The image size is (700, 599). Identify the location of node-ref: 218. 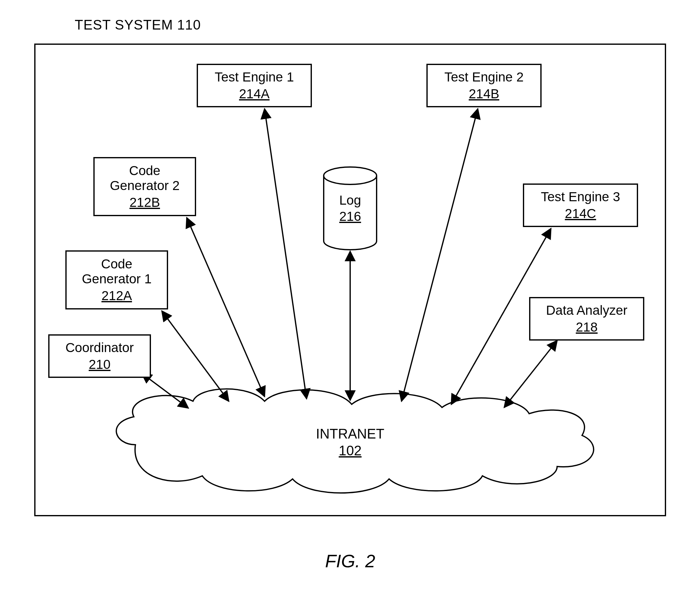
(586, 327).